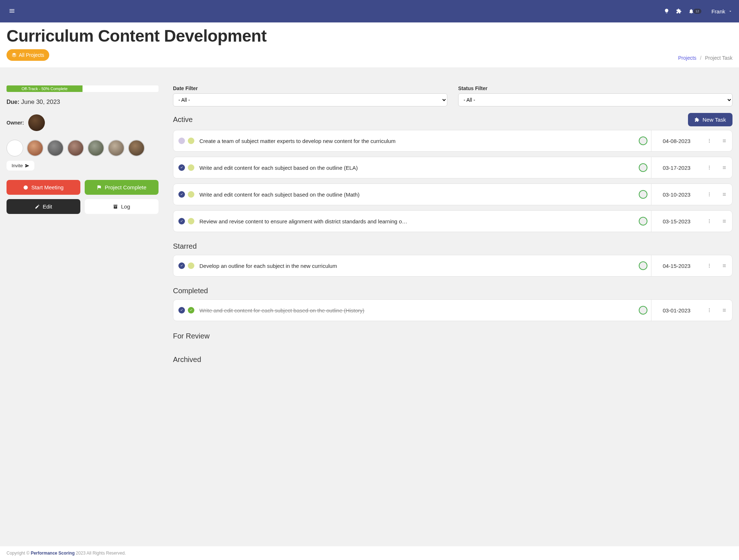  What do you see at coordinates (710, 119) in the screenshot?
I see `new-task-button: New Task` at bounding box center [710, 119].